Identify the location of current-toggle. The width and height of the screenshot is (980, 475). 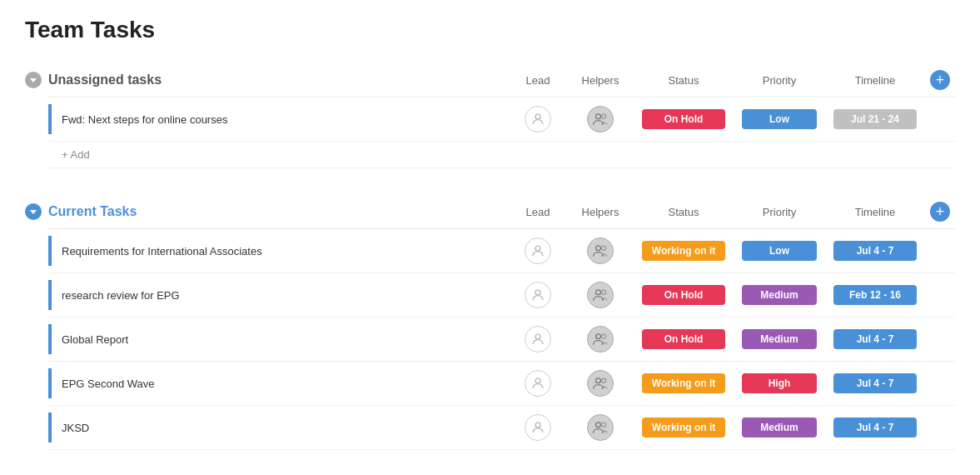
(33, 212).